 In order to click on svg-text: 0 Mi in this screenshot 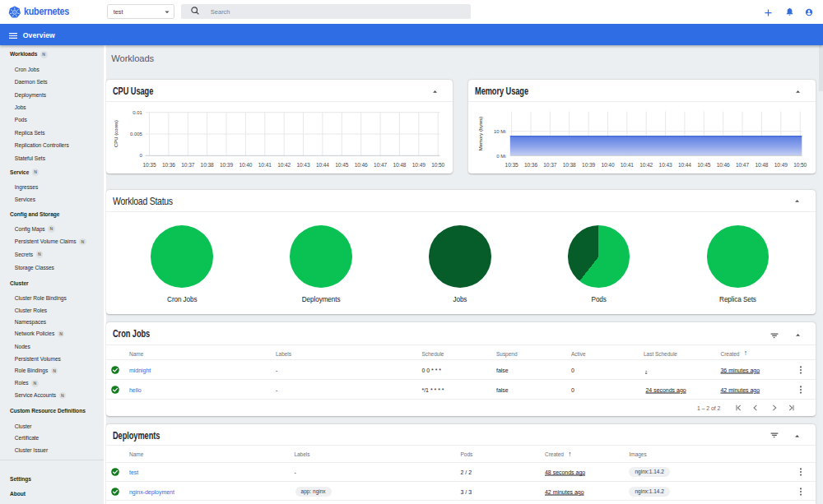, I will do `click(500, 155)`.